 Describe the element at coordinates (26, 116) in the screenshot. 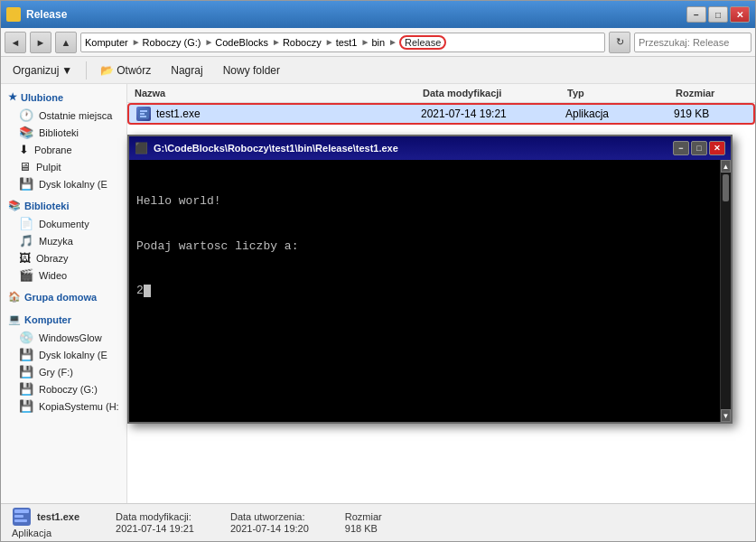

I see `clock-icon: 🕐` at that location.